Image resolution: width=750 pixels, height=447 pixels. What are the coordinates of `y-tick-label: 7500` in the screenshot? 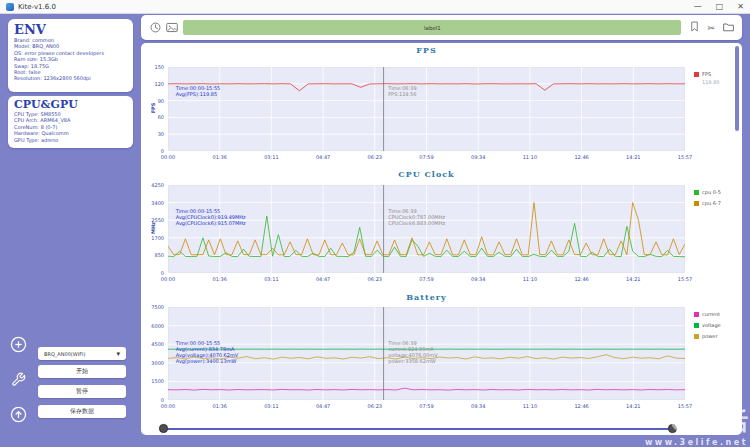 It's located at (158, 307).